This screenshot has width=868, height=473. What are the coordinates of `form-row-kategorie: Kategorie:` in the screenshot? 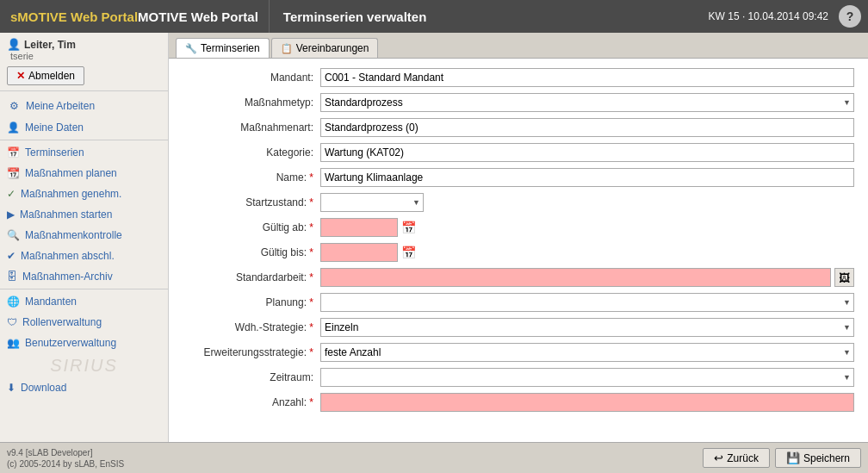 It's located at (518, 152).